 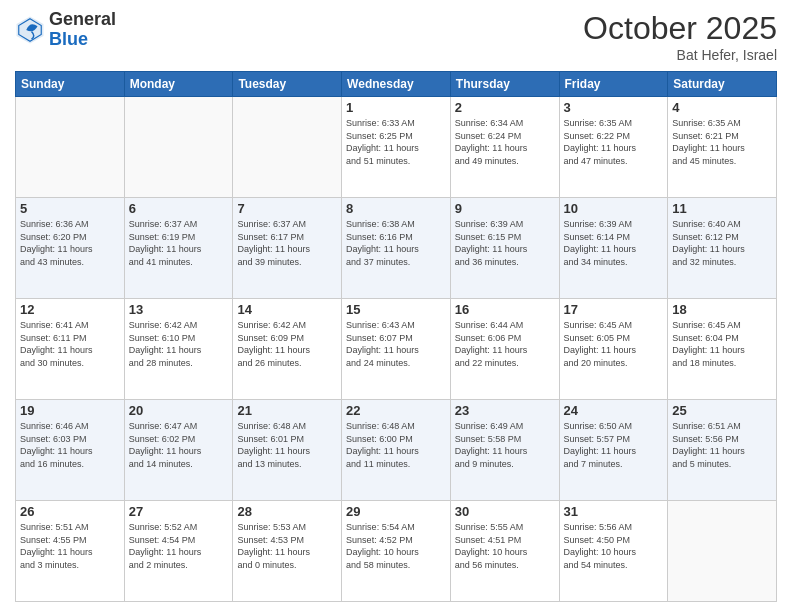 I want to click on calendar-cell: 13Sunrise: 6:42 AM Sunset: 6:10 PM Dayli…, so click(x=178, y=350).